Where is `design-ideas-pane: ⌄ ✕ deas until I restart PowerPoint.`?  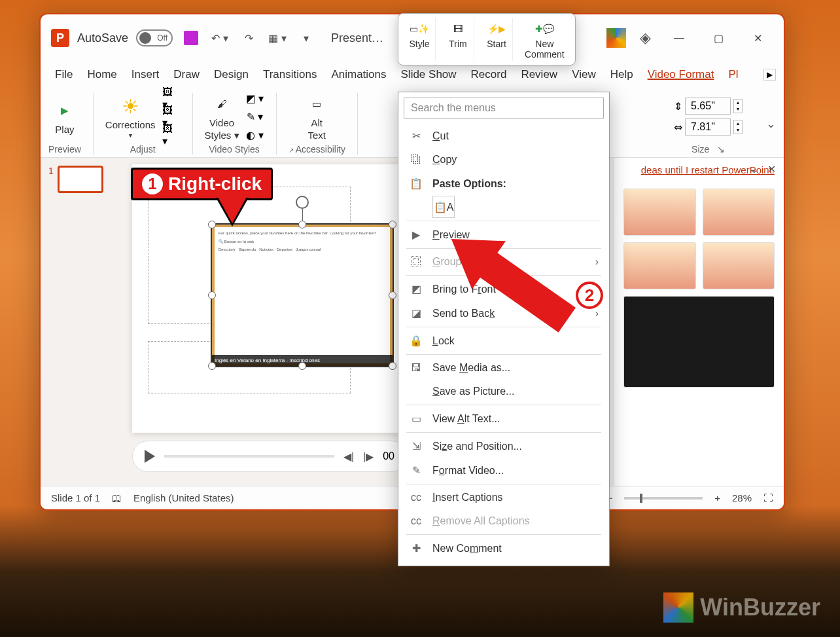 design-ideas-pane: ⌄ ✕ deas until I restart PowerPoint. is located at coordinates (699, 322).